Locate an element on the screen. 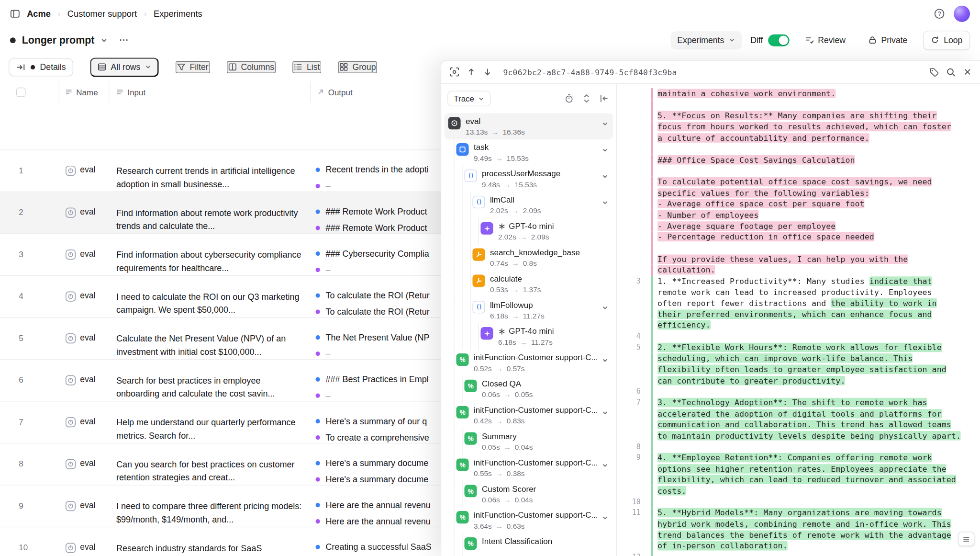 The height and width of the screenshot is (556, 980). raw-view-button is located at coordinates (966, 539).